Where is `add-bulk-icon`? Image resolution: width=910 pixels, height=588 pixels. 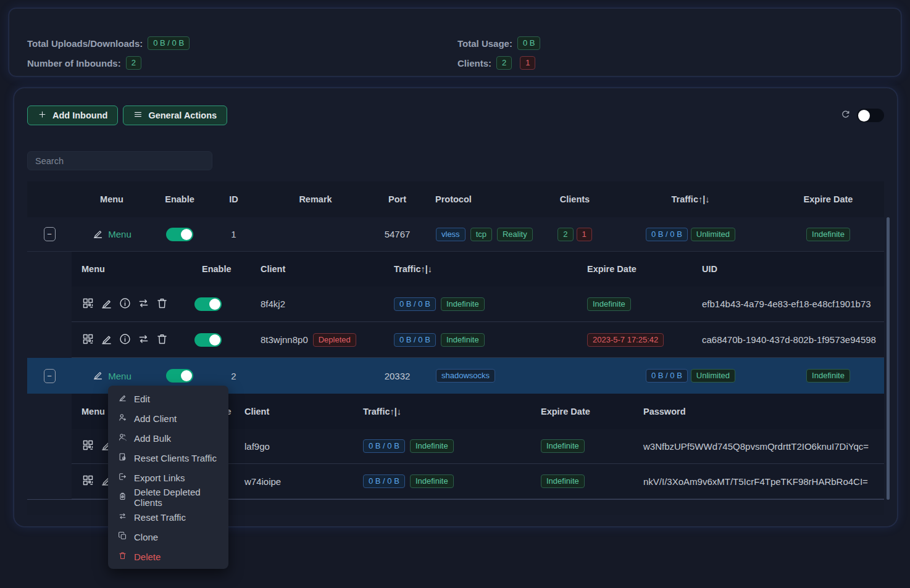
add-bulk-icon is located at coordinates (122, 438).